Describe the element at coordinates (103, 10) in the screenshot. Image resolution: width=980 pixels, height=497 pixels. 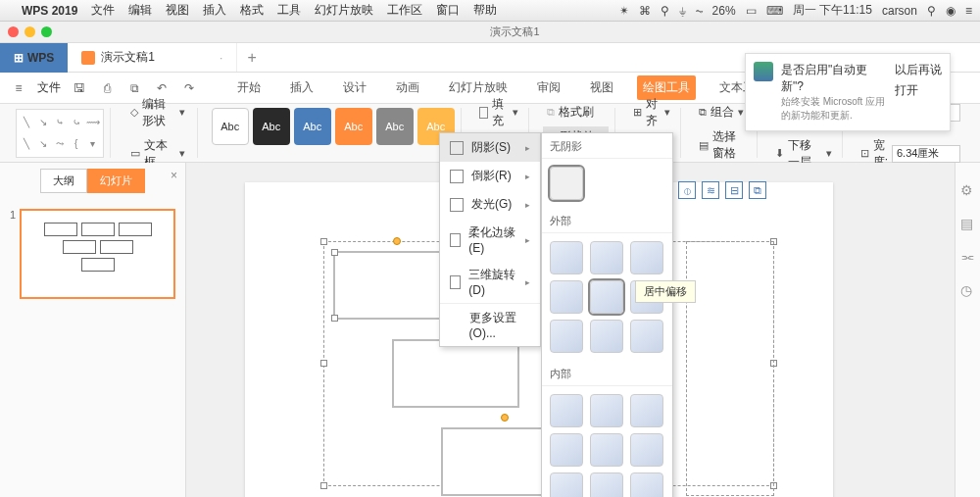
I see `menu-file: 文件` at that location.